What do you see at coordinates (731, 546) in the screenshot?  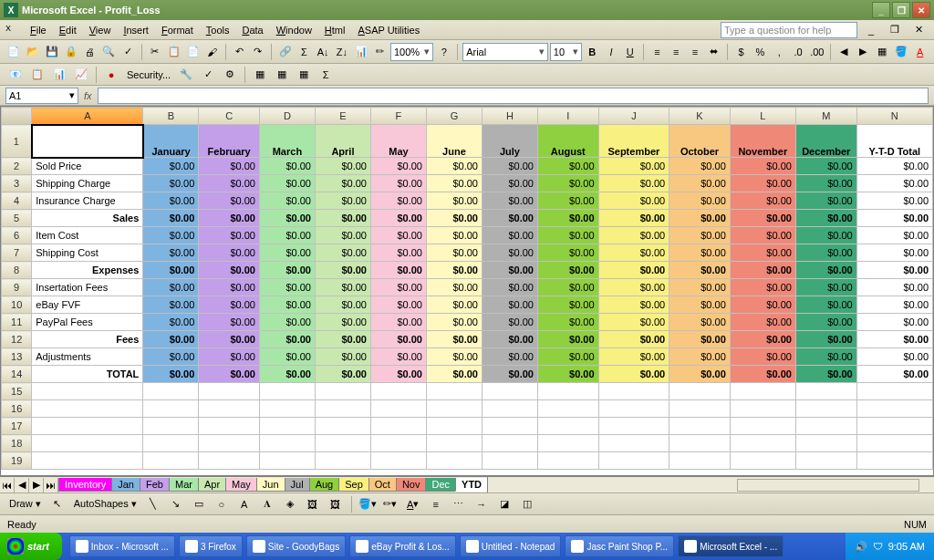 I see `task-button: Microsoft Excel - ...` at bounding box center [731, 546].